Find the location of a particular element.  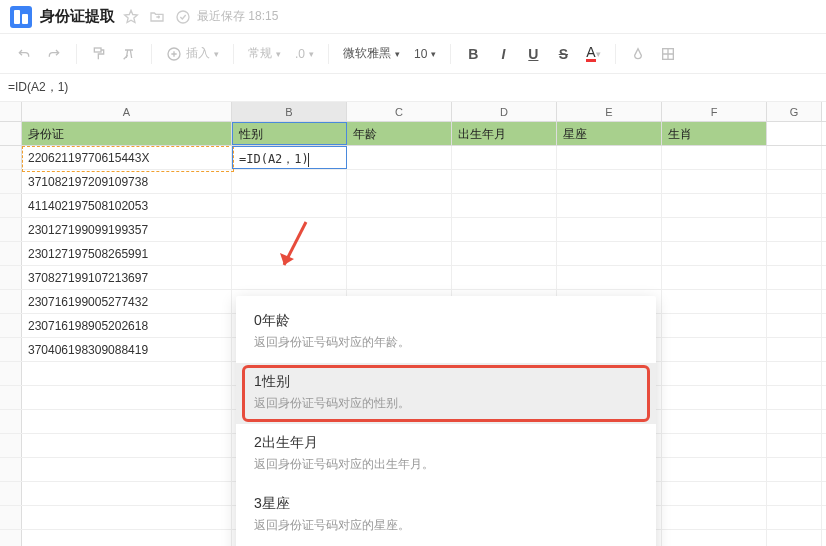

check-icon is located at coordinates (183, 17).